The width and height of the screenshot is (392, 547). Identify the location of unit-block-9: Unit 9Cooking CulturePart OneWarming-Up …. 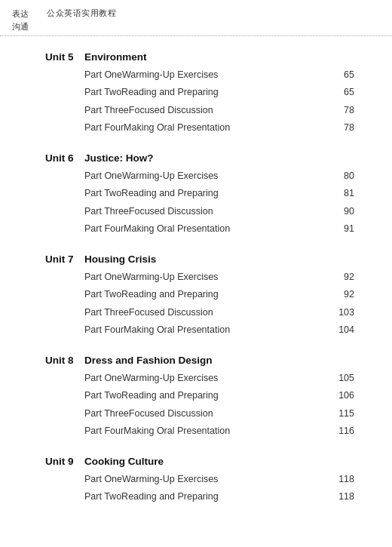
(200, 481).